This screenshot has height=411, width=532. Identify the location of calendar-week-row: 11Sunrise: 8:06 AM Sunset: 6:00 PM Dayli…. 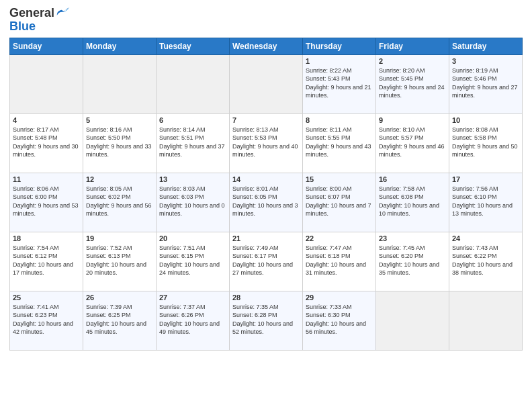
(266, 202).